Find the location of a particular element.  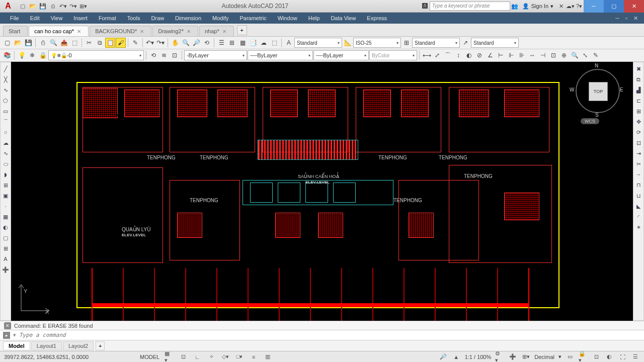

hwacc-icon: ◐ is located at coordinates (609, 357).